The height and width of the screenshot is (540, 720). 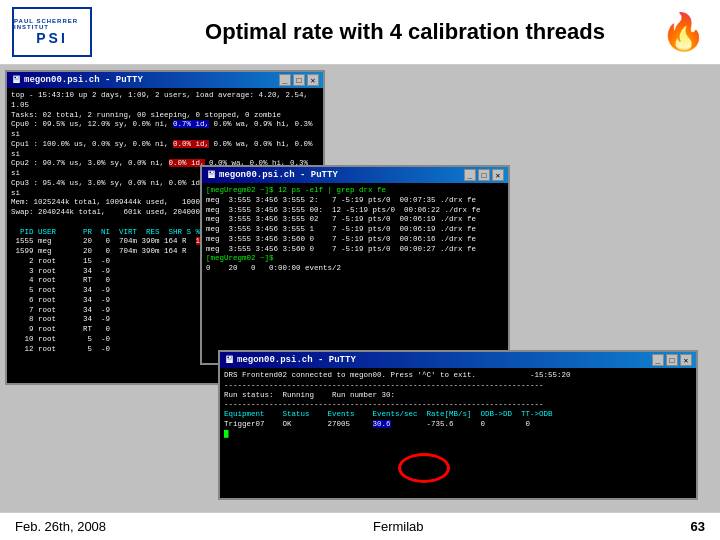 I want to click on t3-line-4: ----------------------------------------…, so click(x=458, y=405).